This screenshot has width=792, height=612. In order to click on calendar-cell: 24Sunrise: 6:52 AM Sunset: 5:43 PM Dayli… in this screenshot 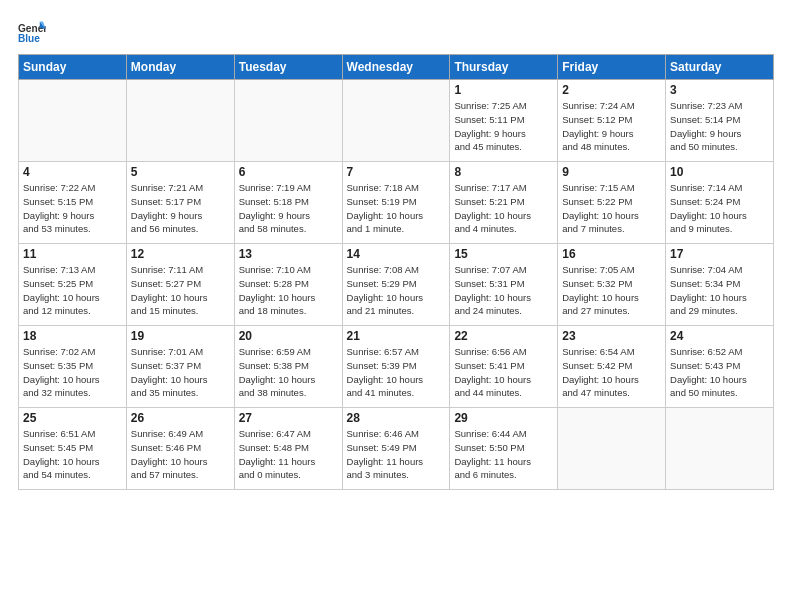, I will do `click(720, 367)`.